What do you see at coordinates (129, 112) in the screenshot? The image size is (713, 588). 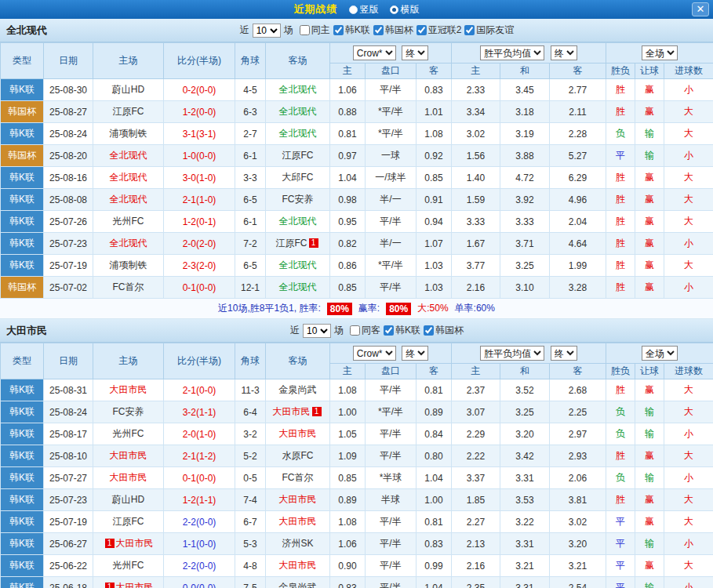 I see `home-team: 江原FC` at bounding box center [129, 112].